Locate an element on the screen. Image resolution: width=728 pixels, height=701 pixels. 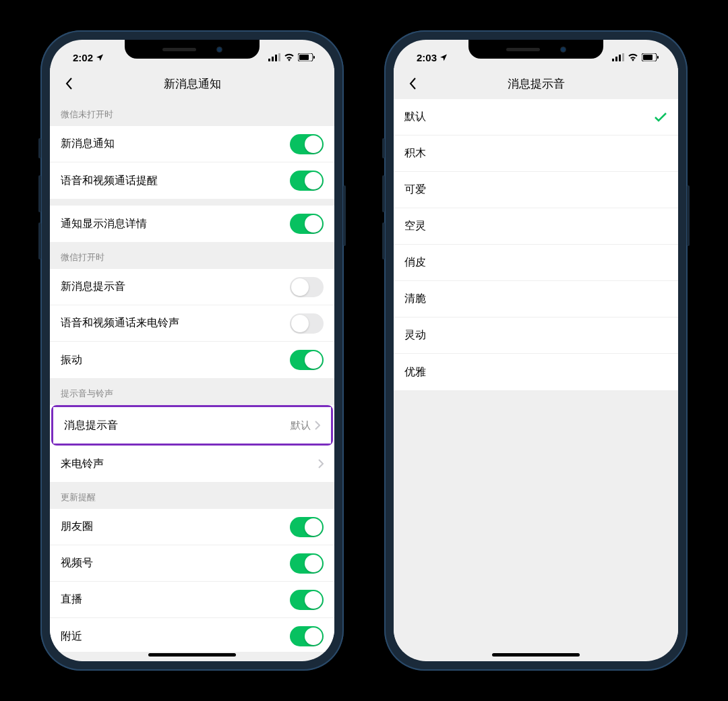
row-label: 朋友圈 is located at coordinates (175, 527).